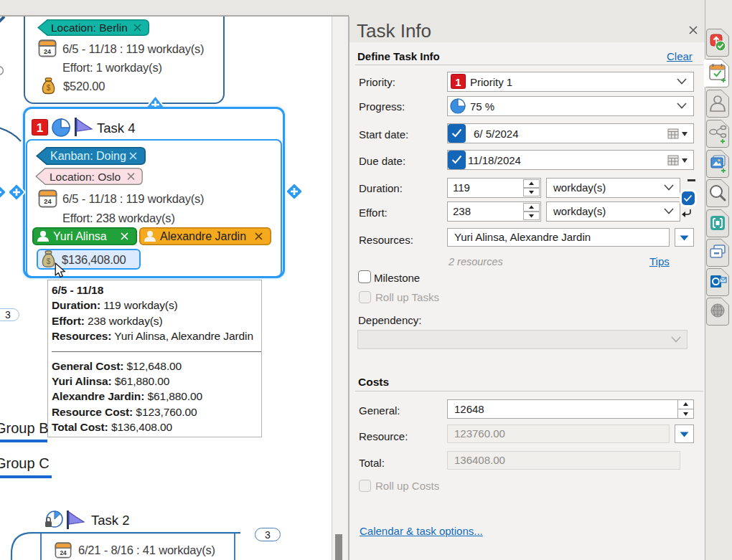 Image resolution: width=732 pixels, height=560 pixels. What do you see at coordinates (80, 237) in the screenshot?
I see `svg-text: Yuri Alinsa` at bounding box center [80, 237].